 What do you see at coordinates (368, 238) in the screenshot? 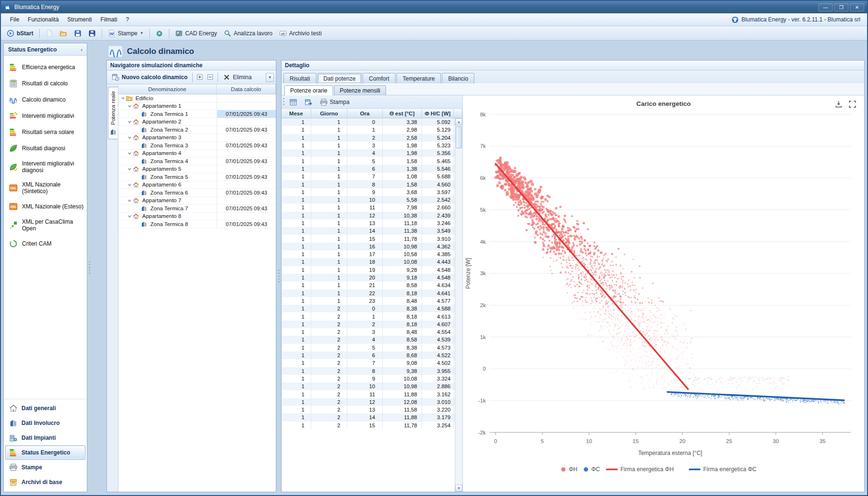
I see `table-row: 111511,783.910` at bounding box center [368, 238].